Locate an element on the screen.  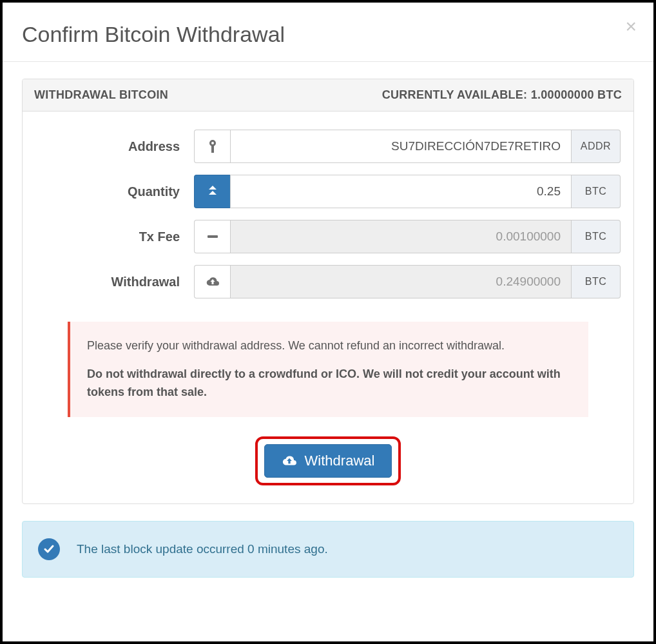
address-unit: ADDR is located at coordinates (596, 146).